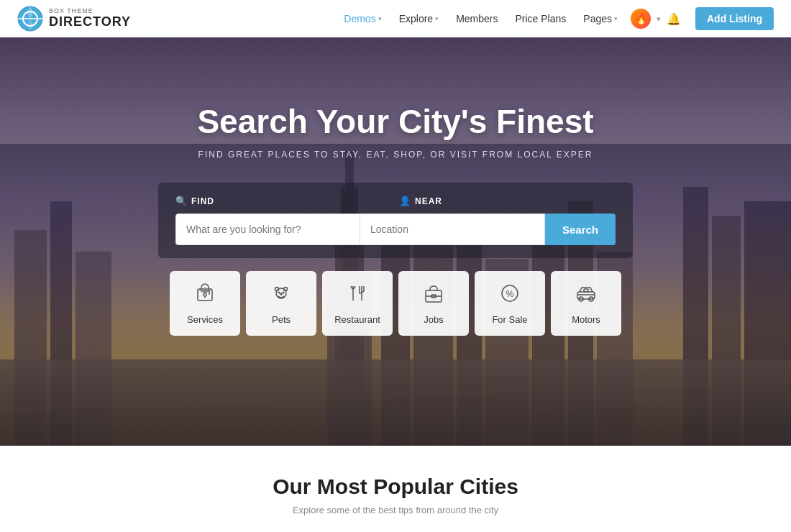  I want to click on search-button: Search, so click(580, 229).